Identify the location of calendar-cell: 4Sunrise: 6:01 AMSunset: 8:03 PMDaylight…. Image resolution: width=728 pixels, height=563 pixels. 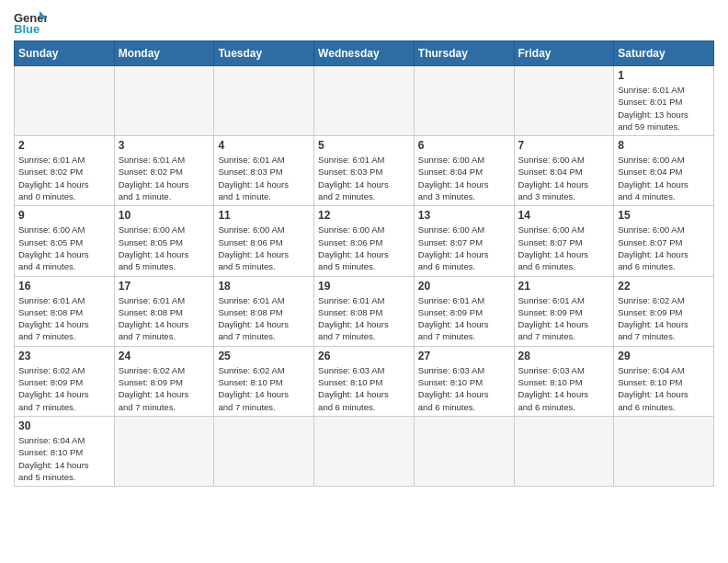
(265, 171).